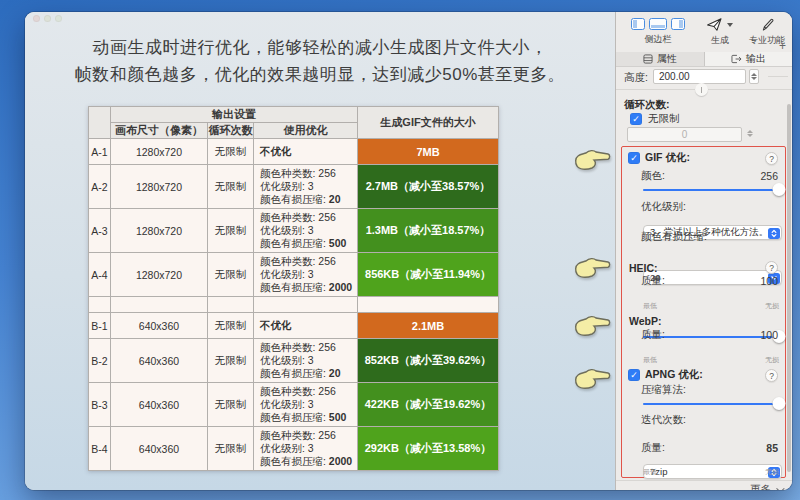 The height and width of the screenshot is (500, 800). I want to click on webp-quality-label: 质量:, so click(653, 335).